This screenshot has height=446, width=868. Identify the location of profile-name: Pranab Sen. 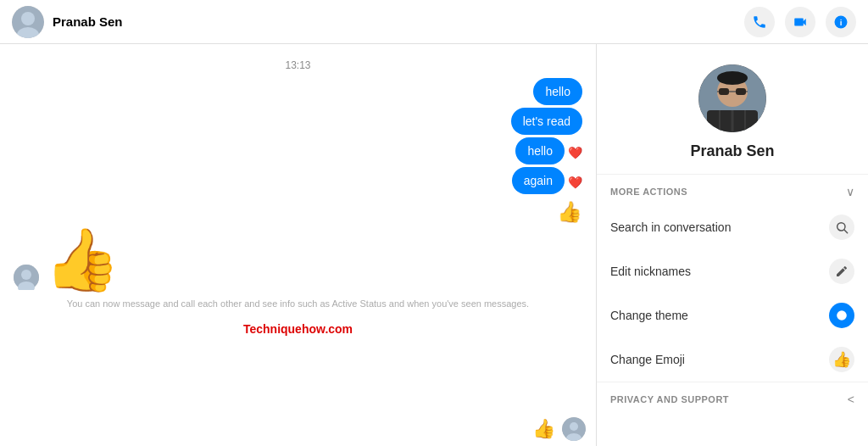
(732, 151).